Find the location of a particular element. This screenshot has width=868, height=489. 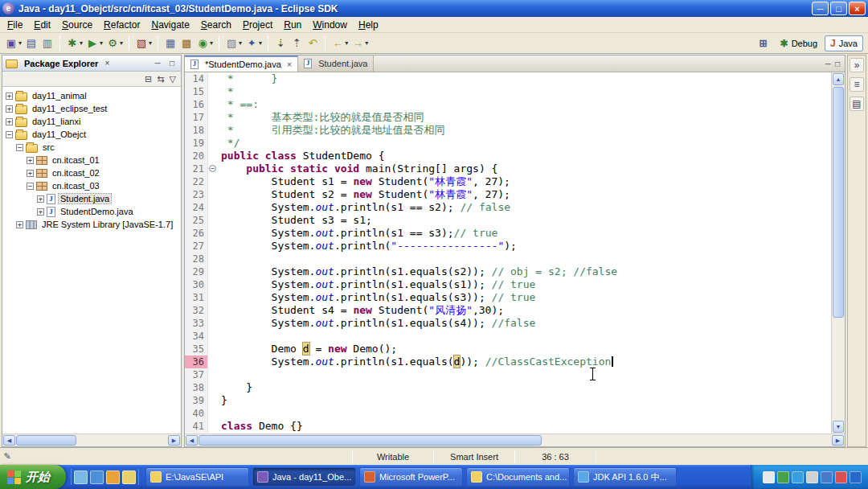

code-line: 22 Student s1 = new Student("林青霞", 27); is located at coordinates (508, 182).